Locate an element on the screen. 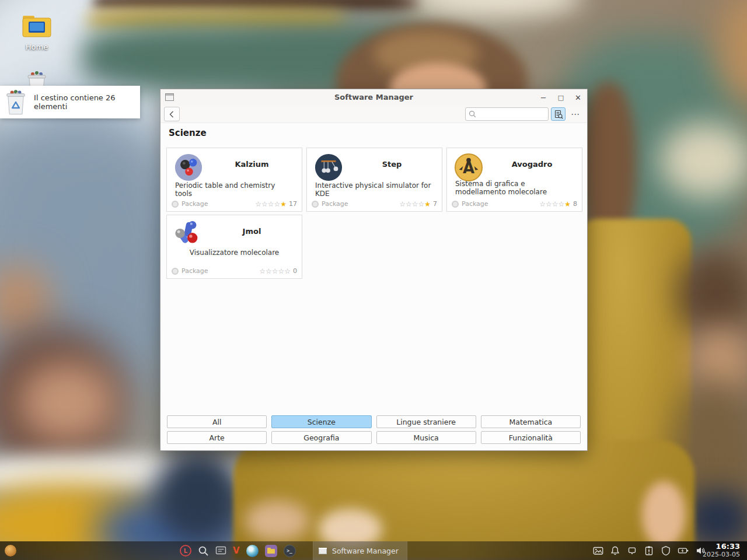 The image size is (747, 560). menu-launcher-icon is located at coordinates (11, 551).